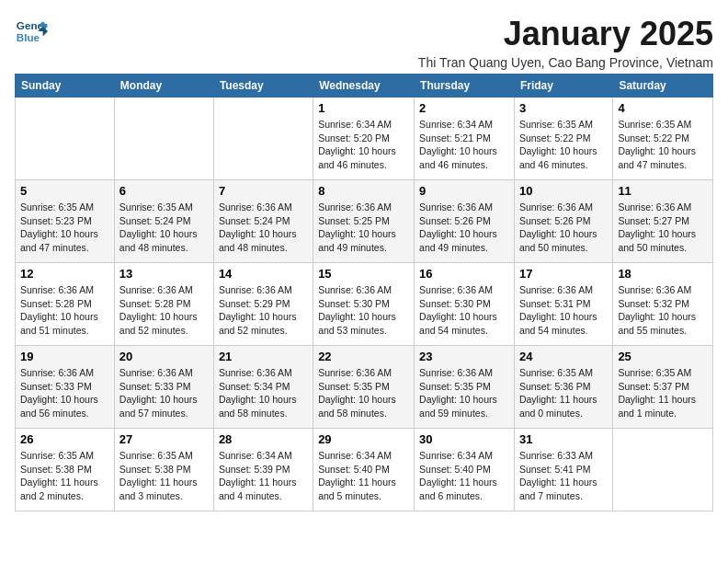  What do you see at coordinates (364, 470) in the screenshot?
I see `calendar-cell: 29Sunrise: 6:34 AM Sunset: 5:40 PM Dayli…` at bounding box center [364, 470].